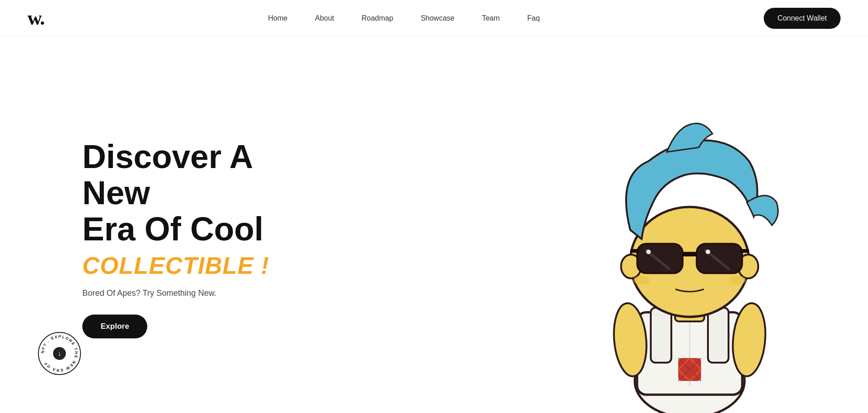  I want to click on logo: w., so click(36, 18).